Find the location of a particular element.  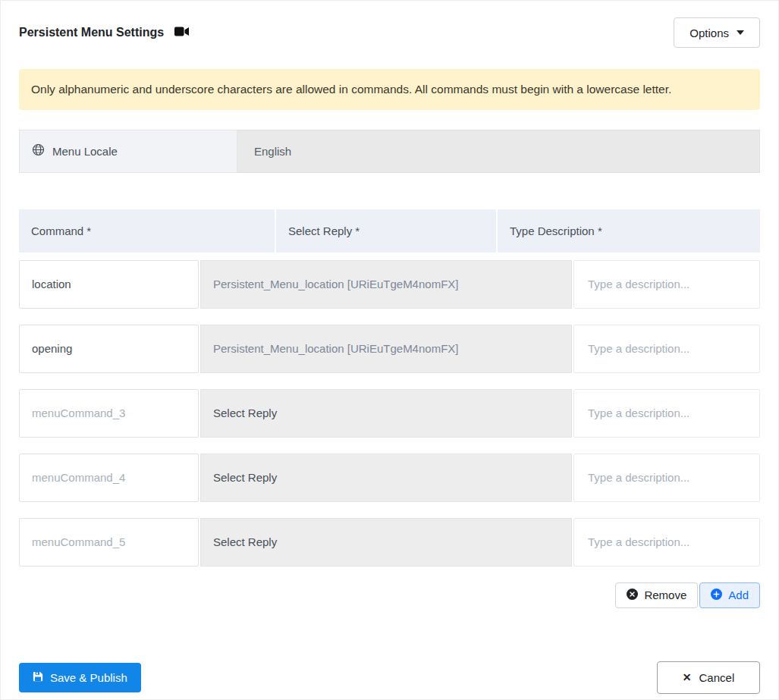

remove-label: Remove is located at coordinates (665, 595).